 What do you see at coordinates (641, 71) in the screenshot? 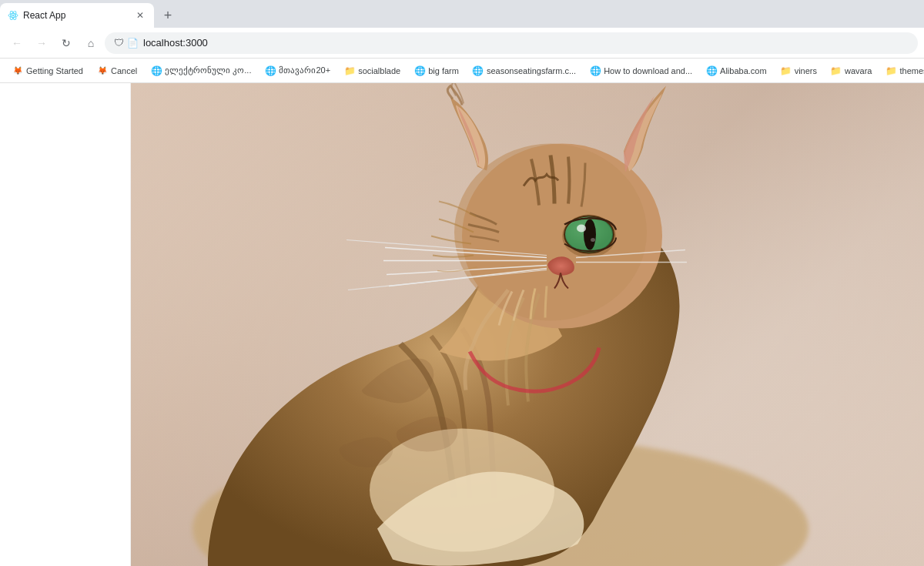
I see `bookmark-how-to-download: 🌐 How to download and...` at bounding box center [641, 71].